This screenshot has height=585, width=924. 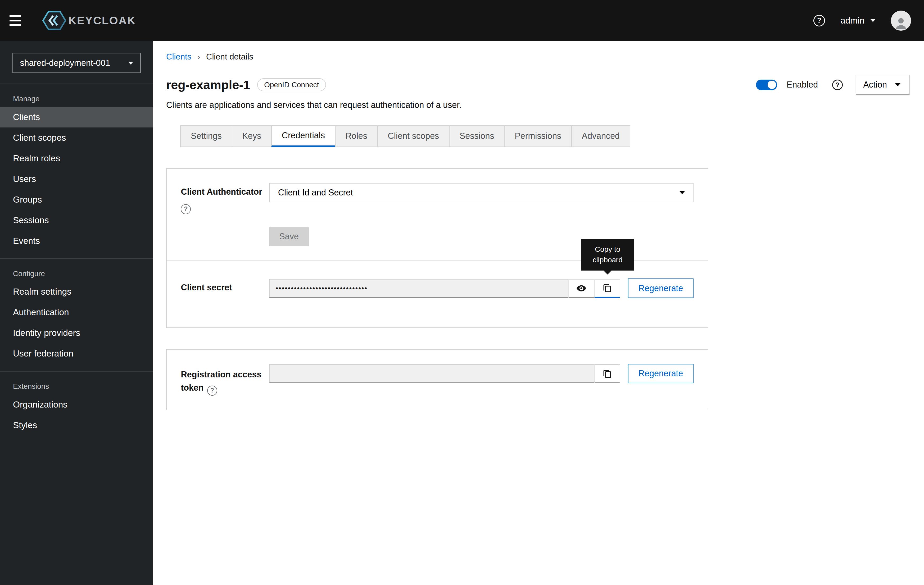 What do you see at coordinates (607, 374) in the screenshot?
I see `copy-token-button` at bounding box center [607, 374].